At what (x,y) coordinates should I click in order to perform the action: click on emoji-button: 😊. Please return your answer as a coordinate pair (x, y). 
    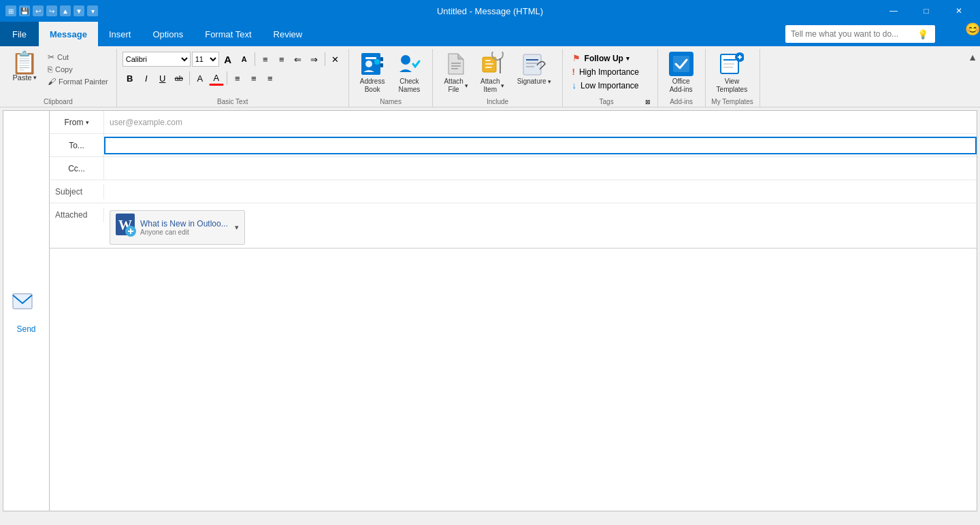
    Looking at the image, I should click on (973, 34).